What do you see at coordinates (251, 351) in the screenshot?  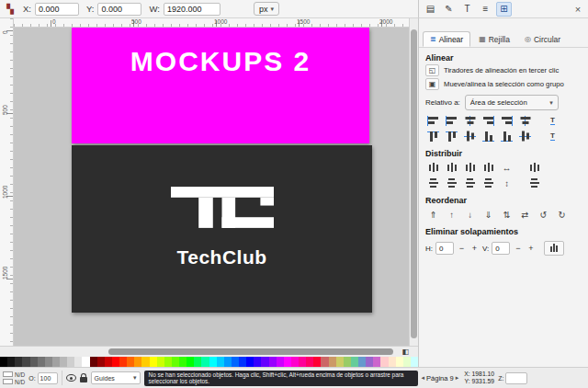 I see `horizontal-scrollbar-thumb` at bounding box center [251, 351].